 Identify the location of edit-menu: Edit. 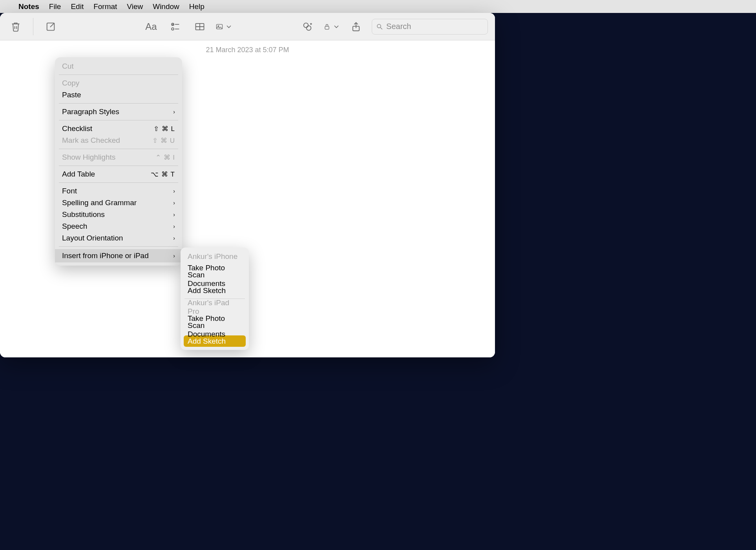
(77, 7).